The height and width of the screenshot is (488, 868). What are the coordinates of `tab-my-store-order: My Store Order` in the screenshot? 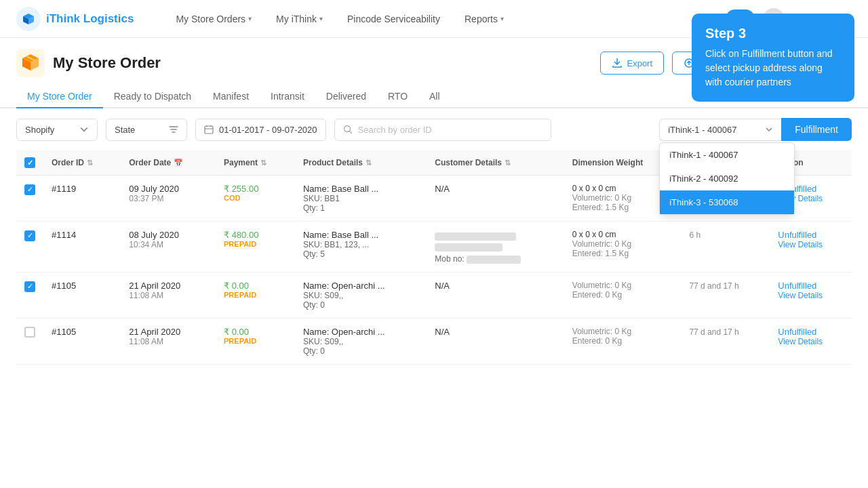 It's located at (60, 97).